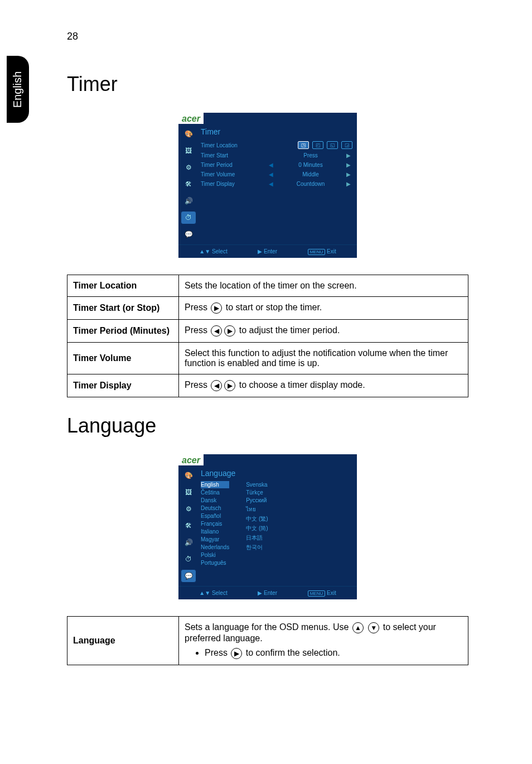 The image size is (532, 764). Describe the element at coordinates (123, 386) in the screenshot. I see `row-label: Timer Display` at that location.